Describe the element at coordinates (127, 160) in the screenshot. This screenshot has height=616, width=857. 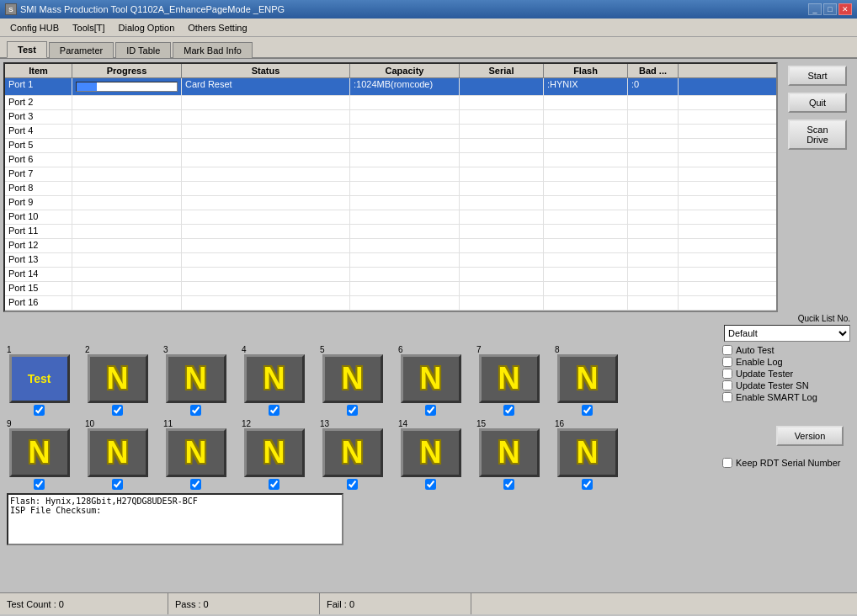
I see `cell-progress` at that location.